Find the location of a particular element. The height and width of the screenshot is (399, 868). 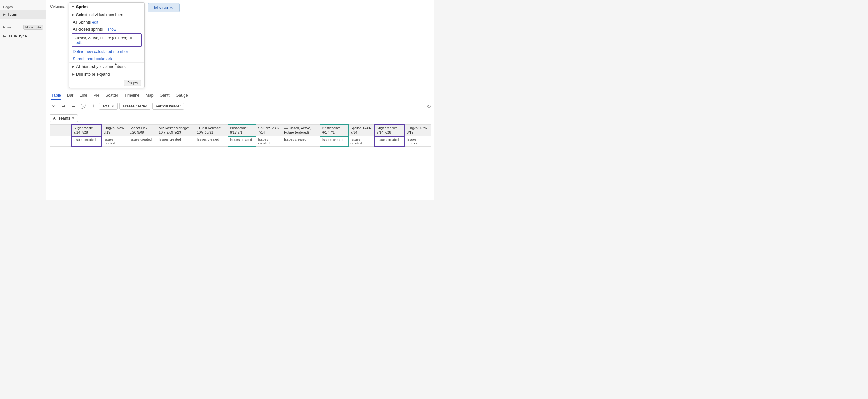

sprint-chevron-icon: ▼ is located at coordinates (73, 7).